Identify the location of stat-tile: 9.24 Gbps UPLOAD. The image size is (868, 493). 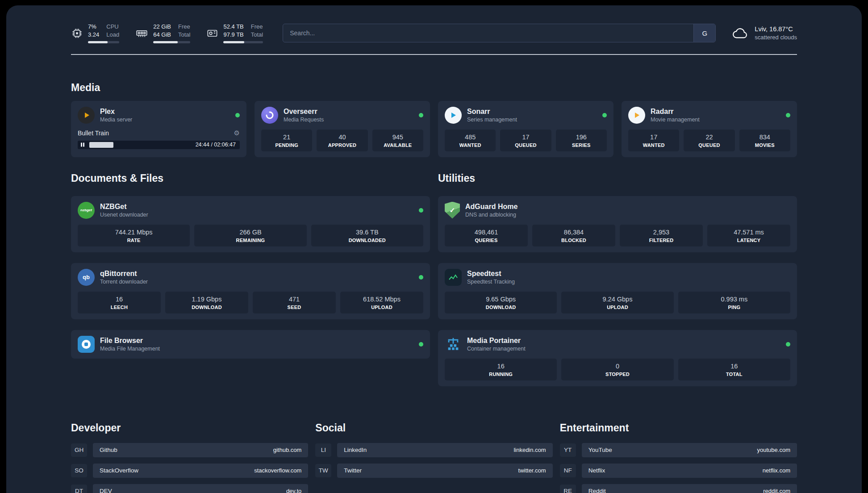
(617, 303).